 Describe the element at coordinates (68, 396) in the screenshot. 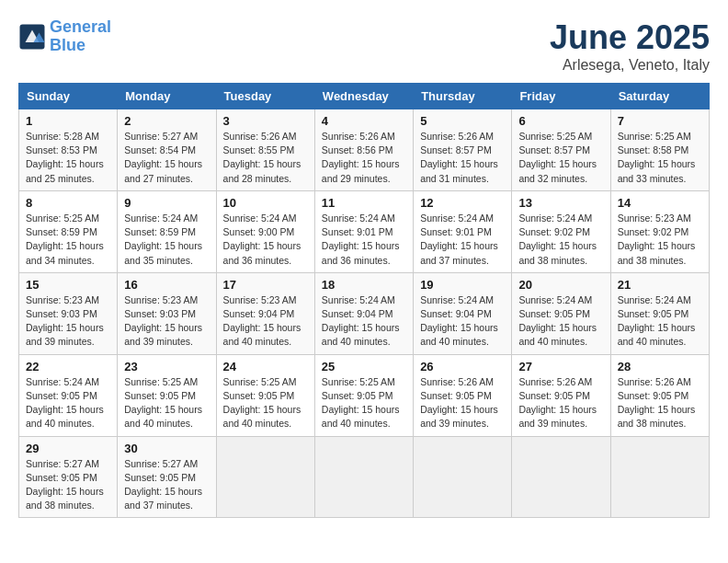

I see `calendar-cell: 22Sunrise: 5:24 AMSunset: 9:05 PMDayligh…` at that location.